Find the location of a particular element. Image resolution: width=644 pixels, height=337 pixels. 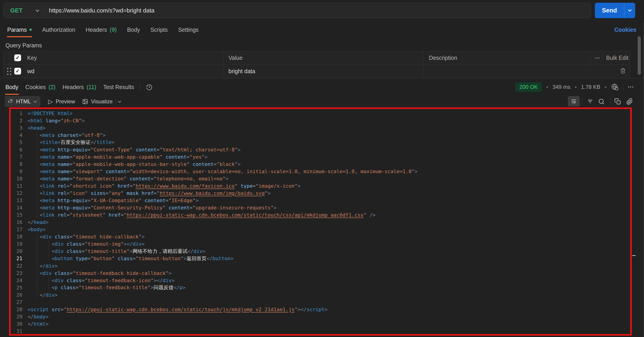

code-line: 20 <div class="timeout-title">网络不给力，请稍后重… is located at coordinates (320, 251).